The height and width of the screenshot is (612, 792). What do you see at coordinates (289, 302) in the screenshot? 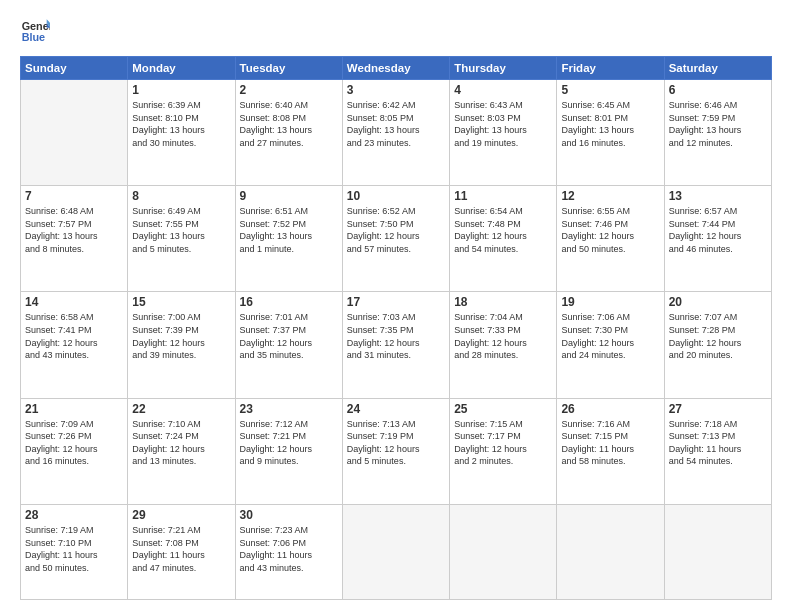
I see `day-number: 16` at bounding box center [289, 302].